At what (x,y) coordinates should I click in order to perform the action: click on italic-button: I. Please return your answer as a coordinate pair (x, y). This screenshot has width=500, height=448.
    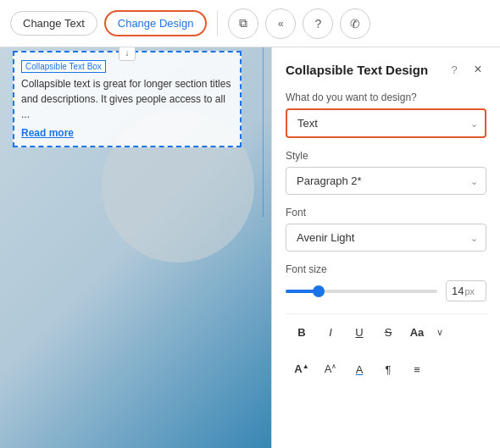
    Looking at the image, I should click on (331, 332).